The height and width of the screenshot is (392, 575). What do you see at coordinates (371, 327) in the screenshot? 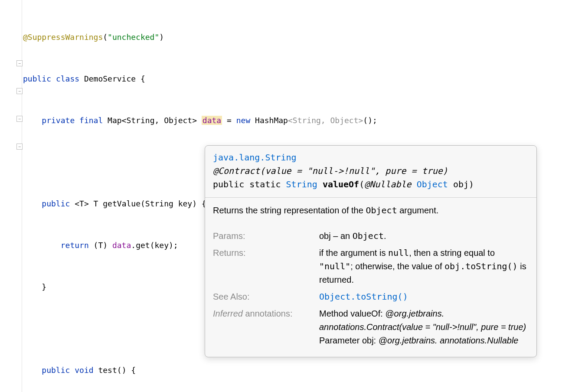
I see `doc-inferred-row: Inferred annotations: Method valueOf: @o…` at bounding box center [371, 327].